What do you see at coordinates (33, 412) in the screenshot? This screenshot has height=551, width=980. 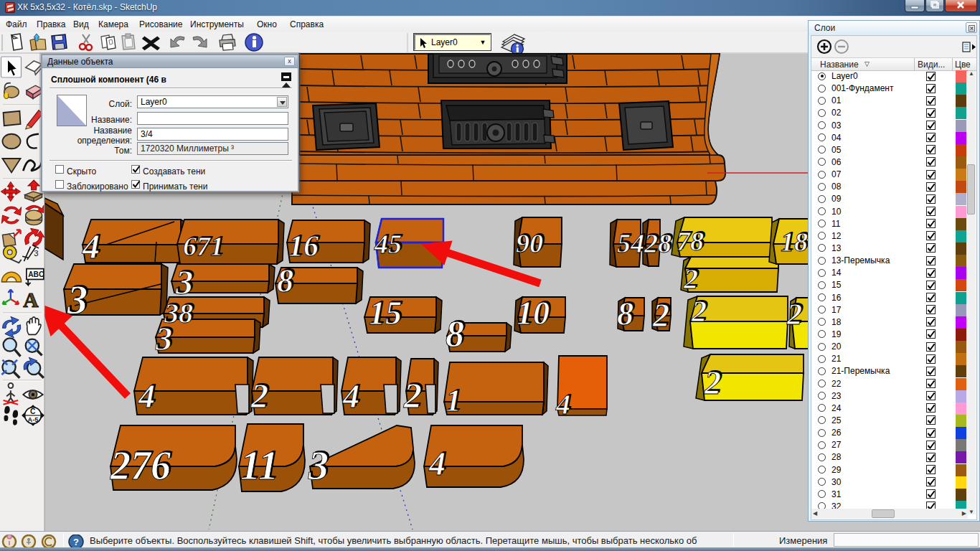 I see `svg-text: C` at bounding box center [33, 412].